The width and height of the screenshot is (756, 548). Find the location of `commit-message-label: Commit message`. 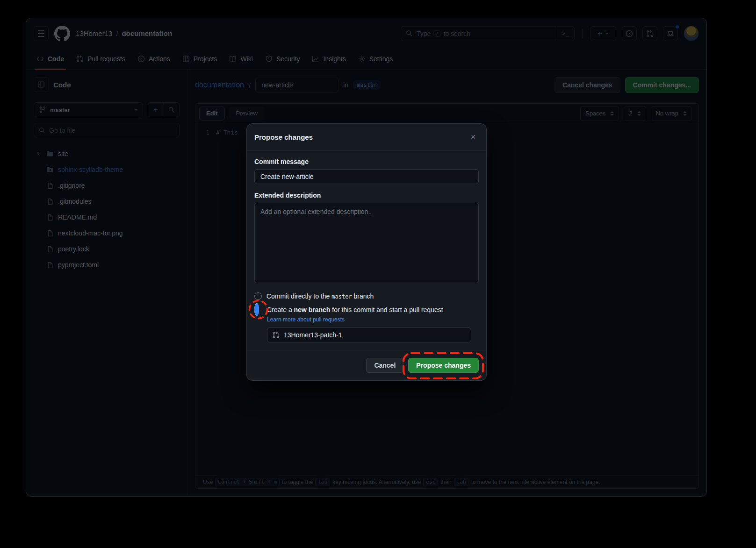

commit-message-label: Commit message is located at coordinates (367, 162).